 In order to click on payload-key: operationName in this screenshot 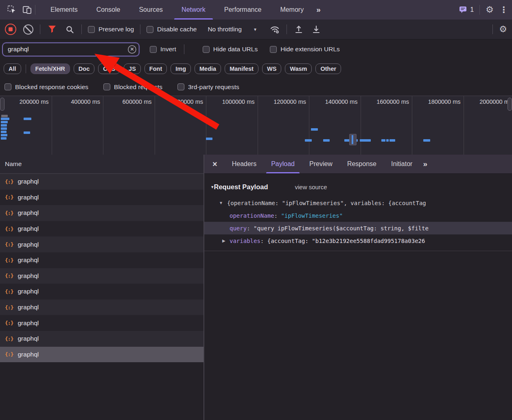, I will do `click(252, 216)`.